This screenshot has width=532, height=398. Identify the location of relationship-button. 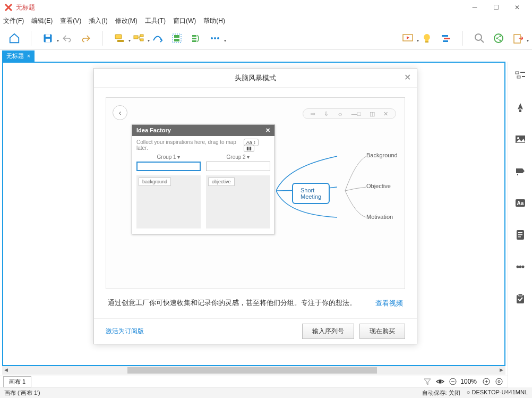
(158, 38).